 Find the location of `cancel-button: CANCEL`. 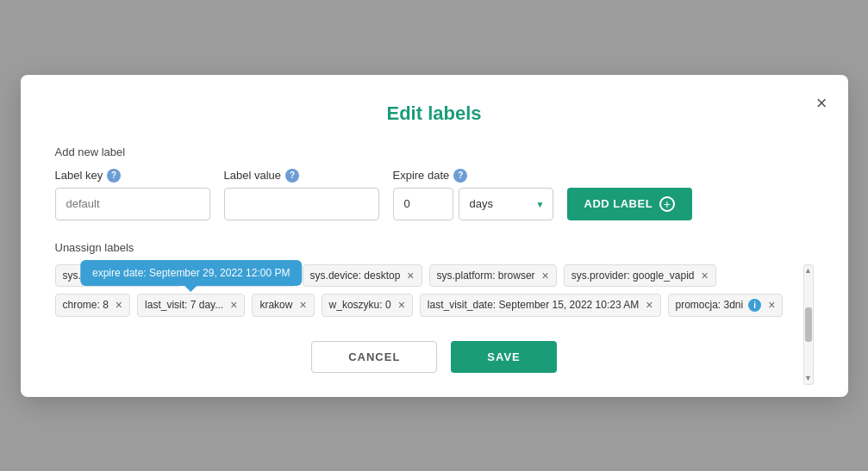

cancel-button: CANCEL is located at coordinates (374, 356).